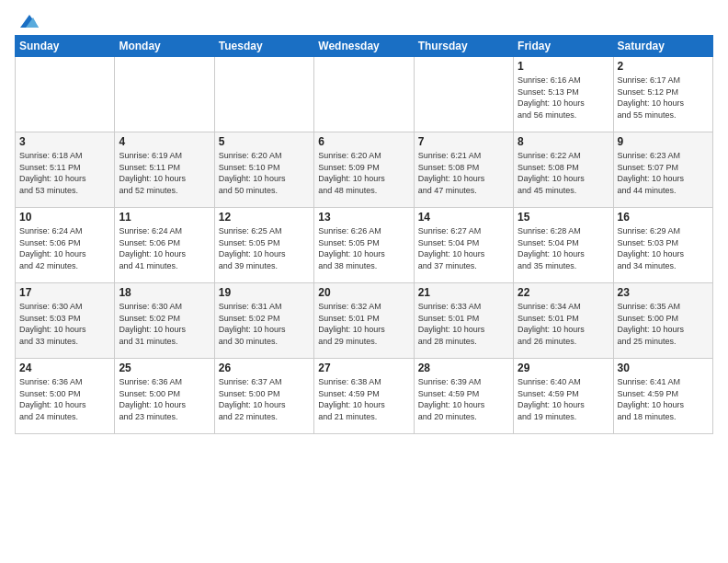 The image size is (728, 563). Describe the element at coordinates (364, 399) in the screenshot. I see `day-info: Sunrise: 6:38 AMSunset: 4:59 PMDaylight:…` at that location.